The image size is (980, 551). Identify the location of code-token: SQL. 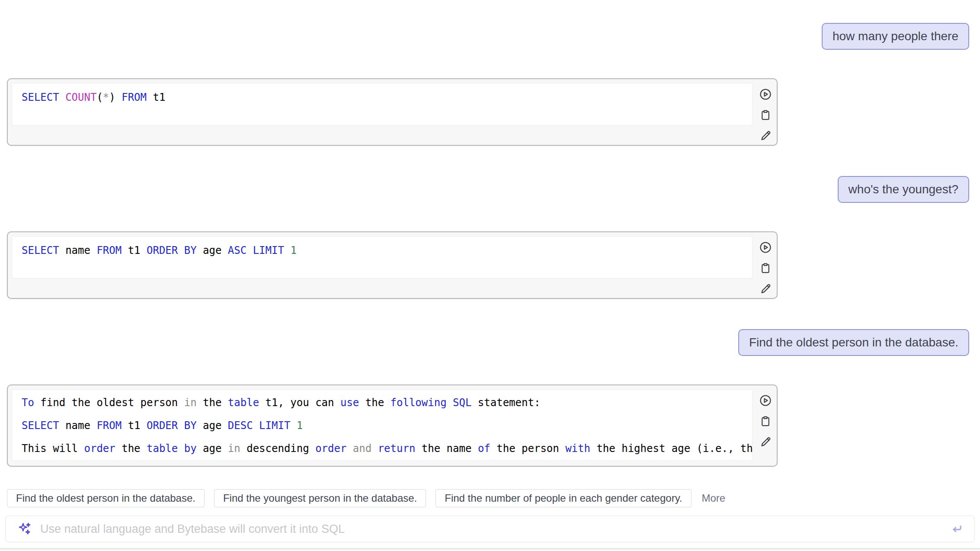
(462, 403).